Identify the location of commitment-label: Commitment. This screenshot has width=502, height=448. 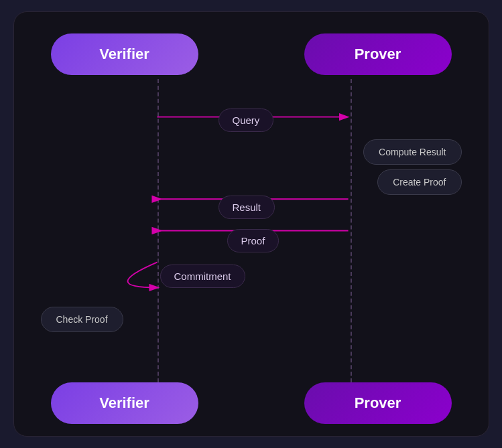
(202, 276).